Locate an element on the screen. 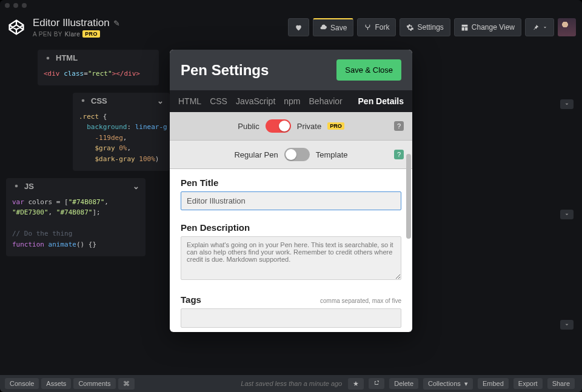 The width and height of the screenshot is (582, 392). public-label: Public is located at coordinates (249, 126).